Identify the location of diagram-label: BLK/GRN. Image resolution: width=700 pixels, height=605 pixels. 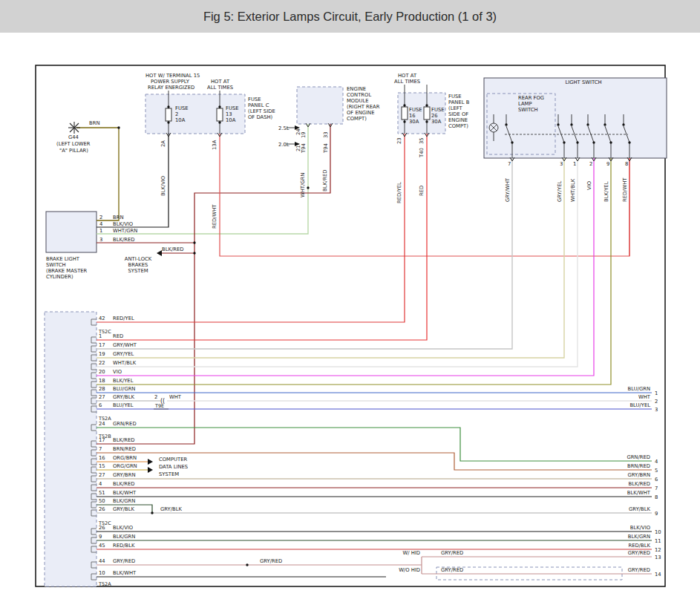
(639, 537).